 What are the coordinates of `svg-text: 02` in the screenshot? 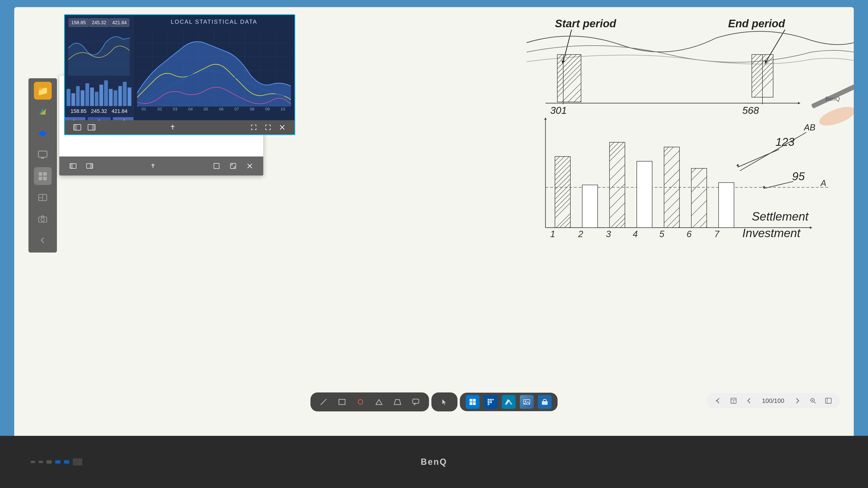 It's located at (160, 109).